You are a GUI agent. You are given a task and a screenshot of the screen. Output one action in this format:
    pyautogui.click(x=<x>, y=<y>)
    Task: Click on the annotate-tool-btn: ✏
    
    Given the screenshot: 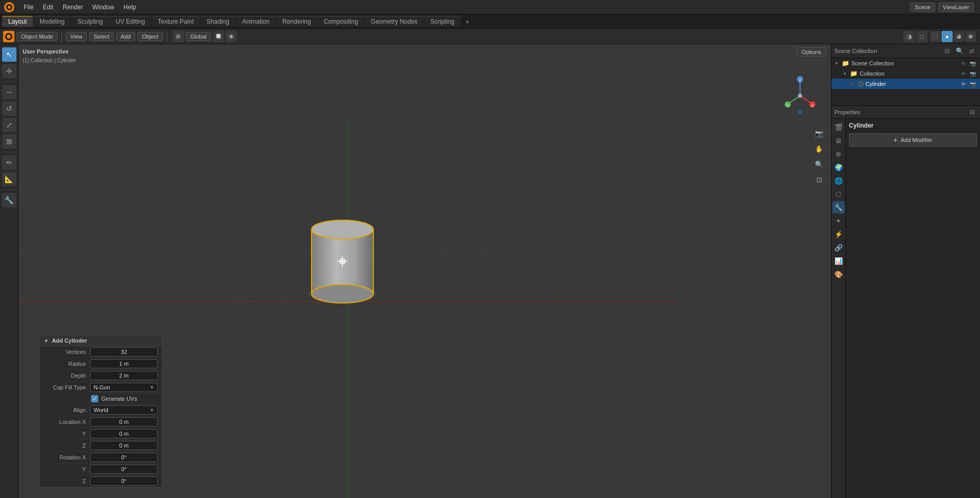 What is the action you would take?
    pyautogui.click(x=9, y=163)
    